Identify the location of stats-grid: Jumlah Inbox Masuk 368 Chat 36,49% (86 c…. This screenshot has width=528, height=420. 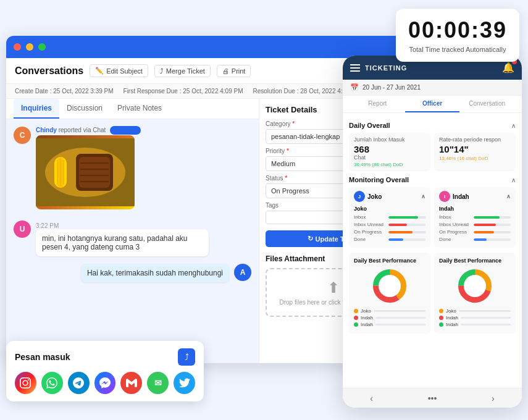
(432, 152).